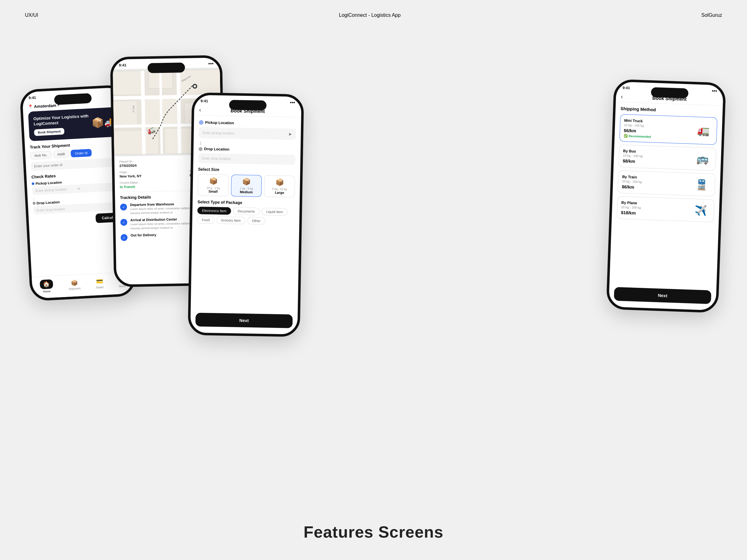 This screenshot has width=747, height=560. I want to click on package-tags: Electronics Item Documents Liquid Item F…, so click(246, 216).